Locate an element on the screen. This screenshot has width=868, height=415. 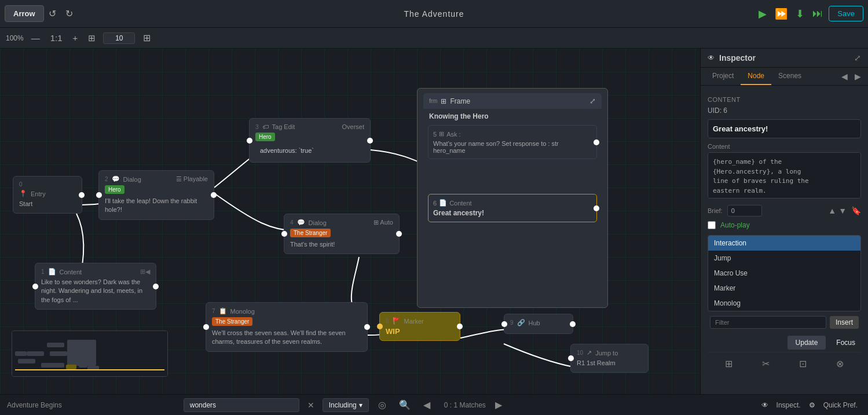
statusbar-next-match-button: ▶ is located at coordinates (499, 405).